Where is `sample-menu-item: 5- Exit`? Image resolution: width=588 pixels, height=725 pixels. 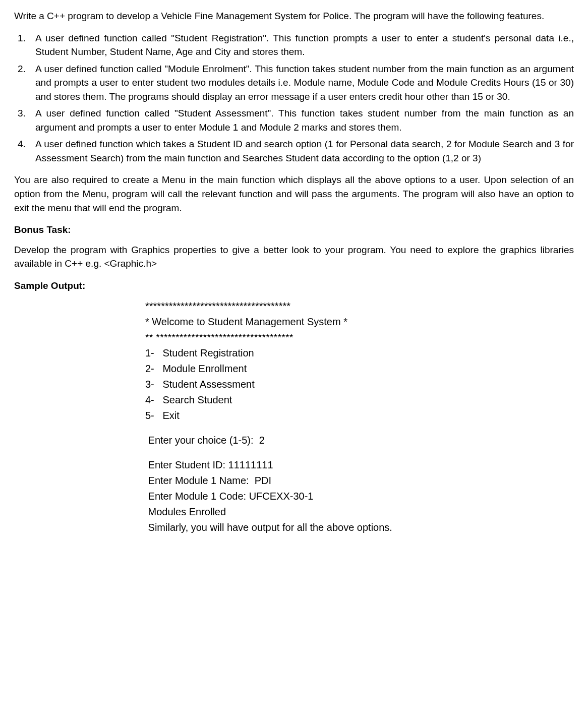
sample-menu-item: 5- Exit is located at coordinates (360, 415).